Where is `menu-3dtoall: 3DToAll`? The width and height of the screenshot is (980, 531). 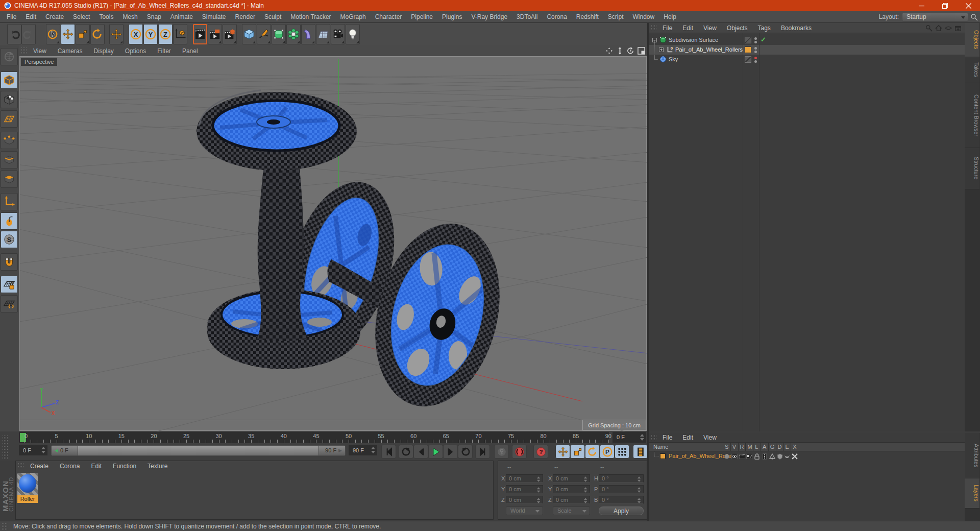 menu-3dtoall: 3DToAll is located at coordinates (527, 17).